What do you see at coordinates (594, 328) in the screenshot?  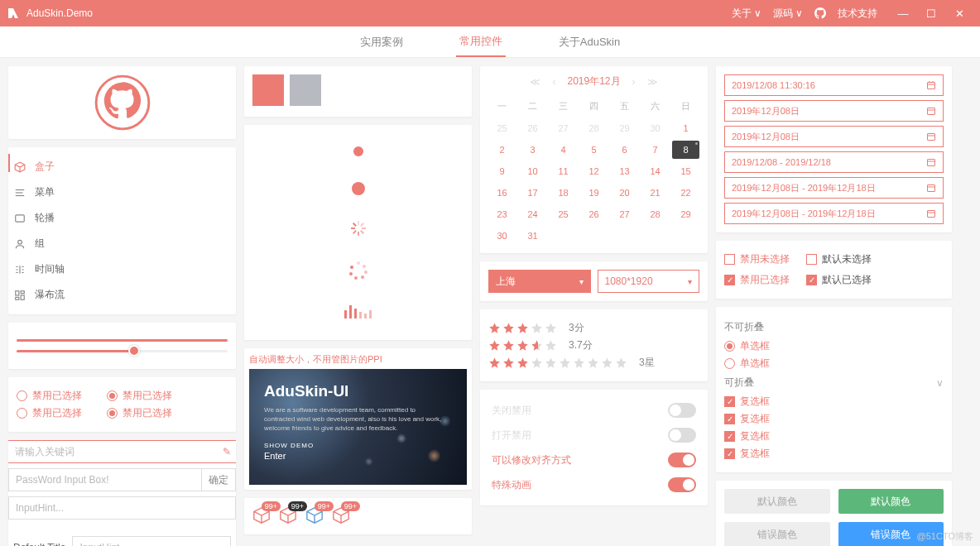 I see `rating-1: 3分` at bounding box center [594, 328].